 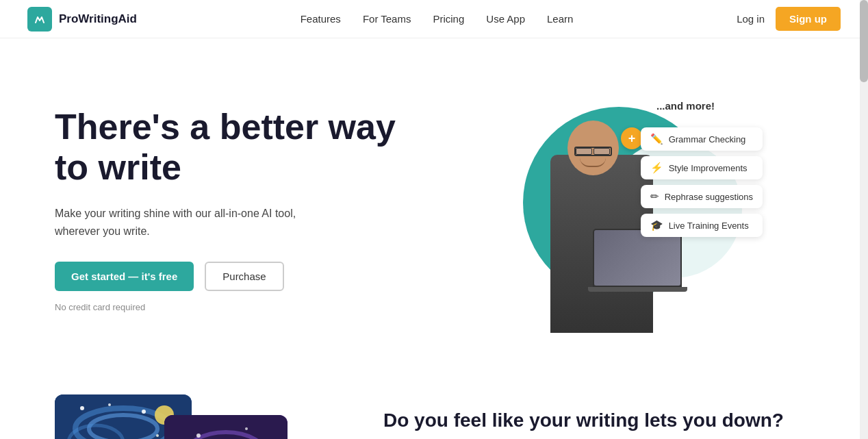 I want to click on hero-title: There's a better way to write, so click(x=233, y=148).